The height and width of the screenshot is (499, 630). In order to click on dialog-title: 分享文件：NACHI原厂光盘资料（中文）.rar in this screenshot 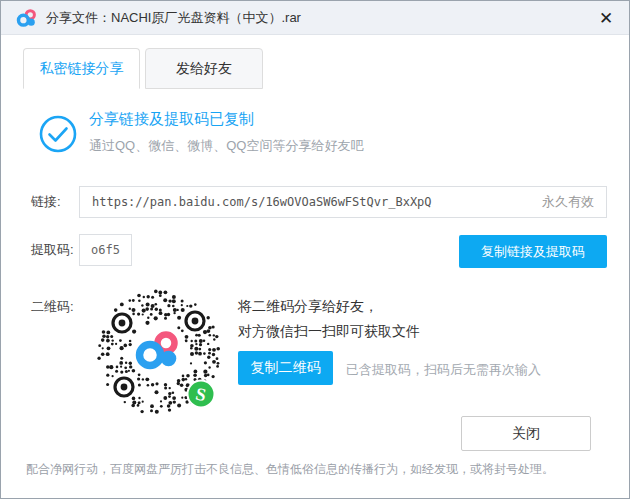, I will do `click(174, 18)`.